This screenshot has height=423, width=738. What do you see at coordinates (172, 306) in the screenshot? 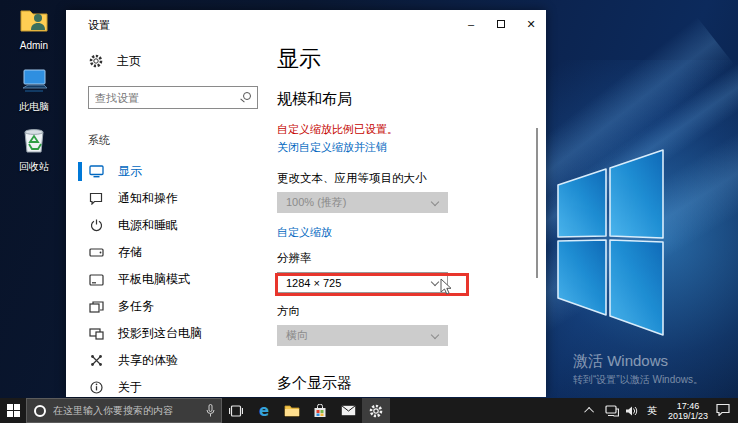
I see `sidebar-item-multitasking: 多任务` at bounding box center [172, 306].